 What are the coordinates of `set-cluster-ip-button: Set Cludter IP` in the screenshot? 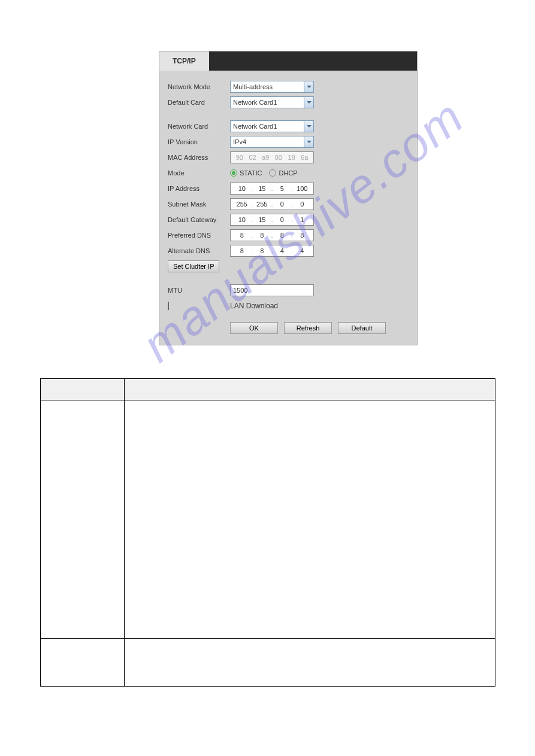 It's located at (194, 266).